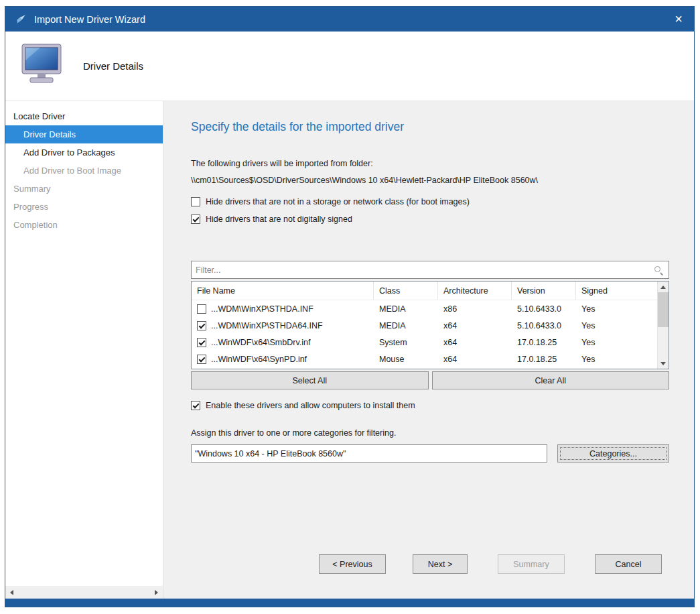  I want to click on hide-storage-label: Hide drivers that are not in a storage o…, so click(338, 202).